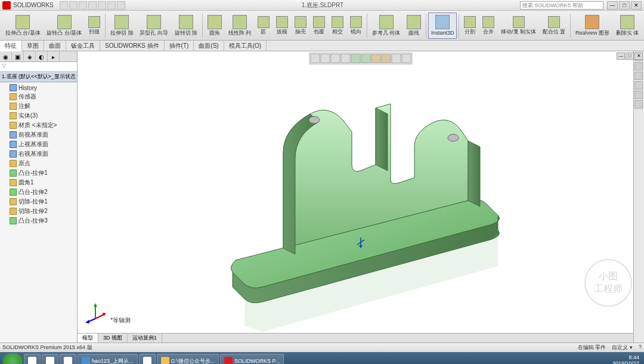 This screenshot has height=364, width=644. What do you see at coordinates (386, 58) in the screenshot?
I see `edit-appearance-icon` at bounding box center [386, 58].